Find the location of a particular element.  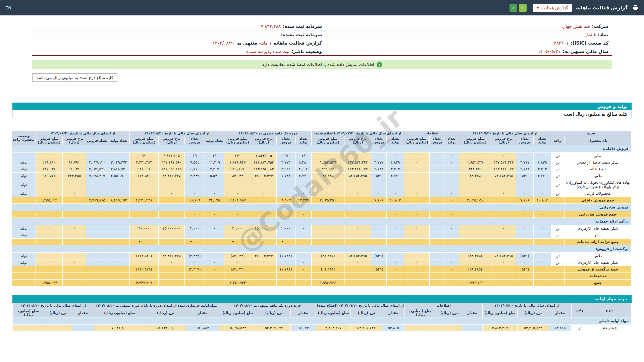

row-label: جمع درآمد ارائه خدمات is located at coordinates (598, 242).